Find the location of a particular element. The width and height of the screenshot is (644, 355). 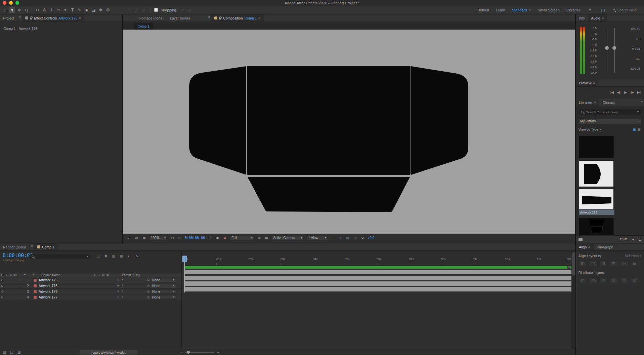

chevron-down-icon: ▾ is located at coordinates (638, 112).